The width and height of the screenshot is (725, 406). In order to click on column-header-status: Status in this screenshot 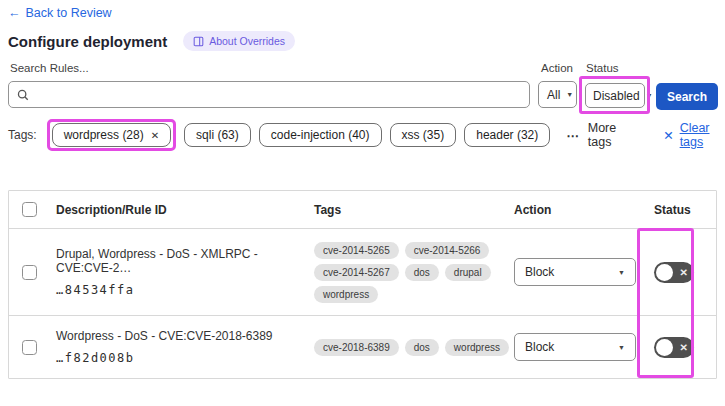, I will do `click(681, 210)`.